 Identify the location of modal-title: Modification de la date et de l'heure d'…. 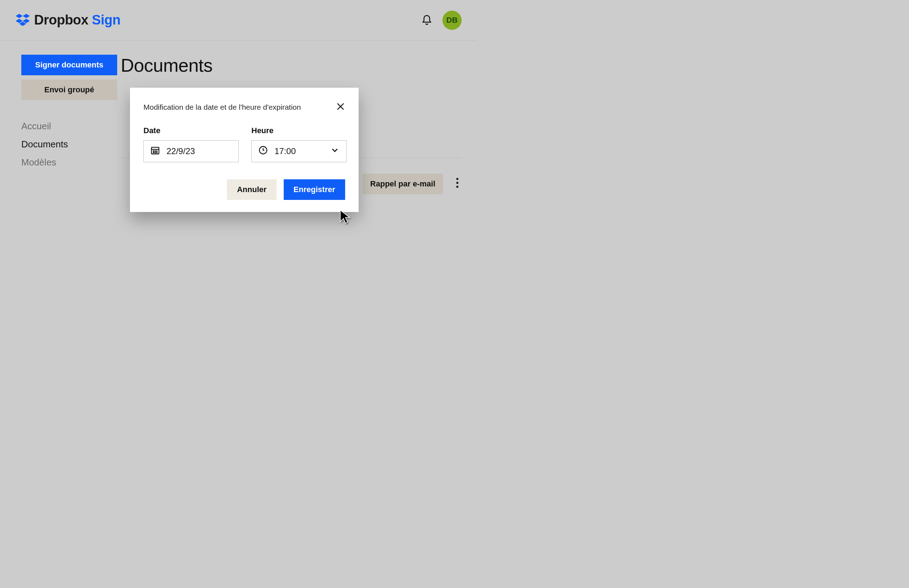
(222, 107).